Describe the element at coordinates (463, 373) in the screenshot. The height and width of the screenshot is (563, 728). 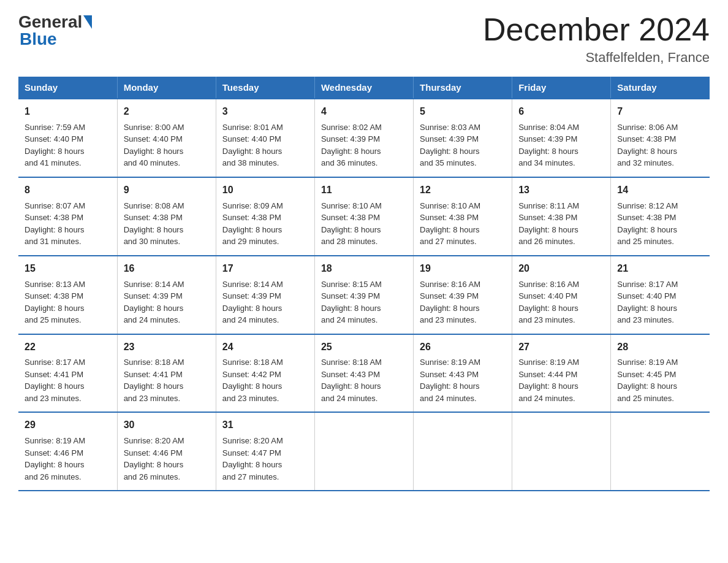
I see `calendar-cell-4-5: 26Sunrise: 8:19 AMSunset: 4:43 PMDayligh…` at that location.